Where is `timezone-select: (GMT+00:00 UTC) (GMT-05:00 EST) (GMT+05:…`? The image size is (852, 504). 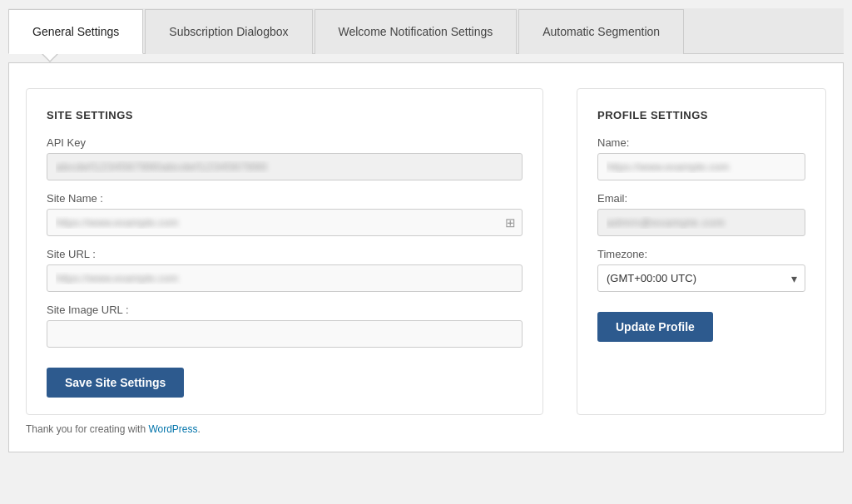 timezone-select: (GMT+00:00 UTC) (GMT-05:00 EST) (GMT+05:… is located at coordinates (701, 278).